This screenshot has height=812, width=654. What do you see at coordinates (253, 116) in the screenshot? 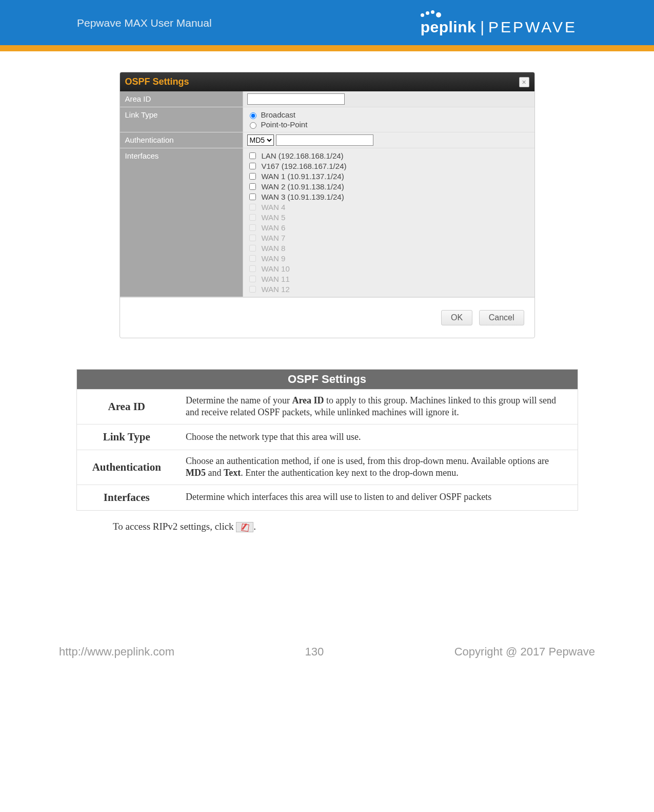
I see `radio-broadcast` at bounding box center [253, 116].